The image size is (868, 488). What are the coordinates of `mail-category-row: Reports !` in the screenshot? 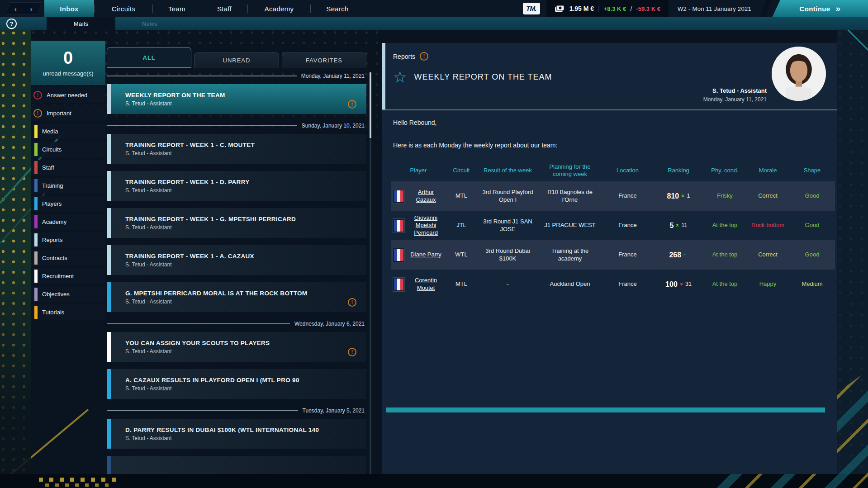 It's located at (411, 56).